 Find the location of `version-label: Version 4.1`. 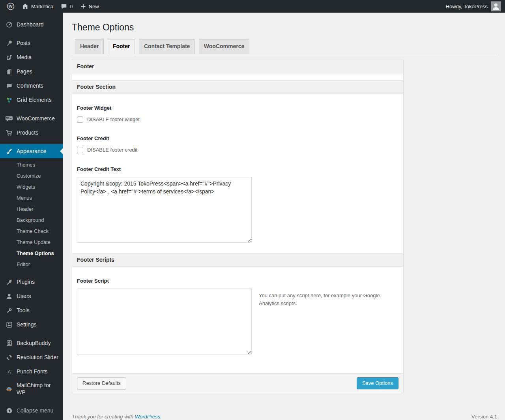

version-label: Version 4.1 is located at coordinates (484, 417).